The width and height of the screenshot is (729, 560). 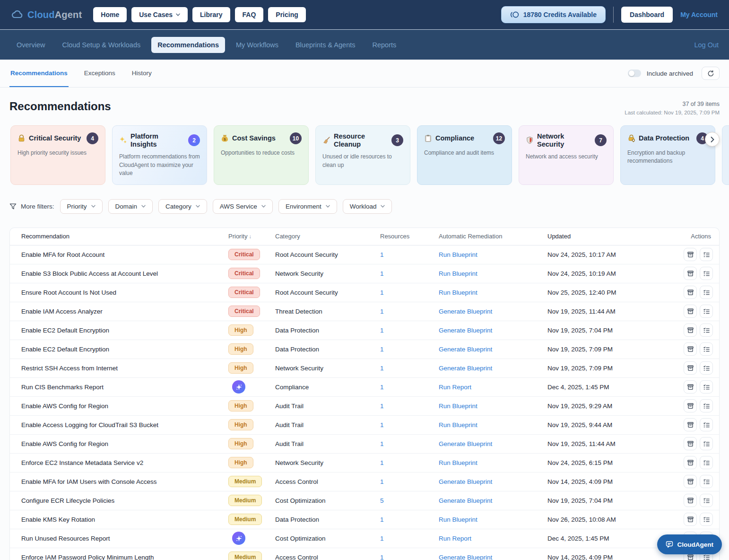 I want to click on nav-button-home: Home, so click(x=110, y=15).